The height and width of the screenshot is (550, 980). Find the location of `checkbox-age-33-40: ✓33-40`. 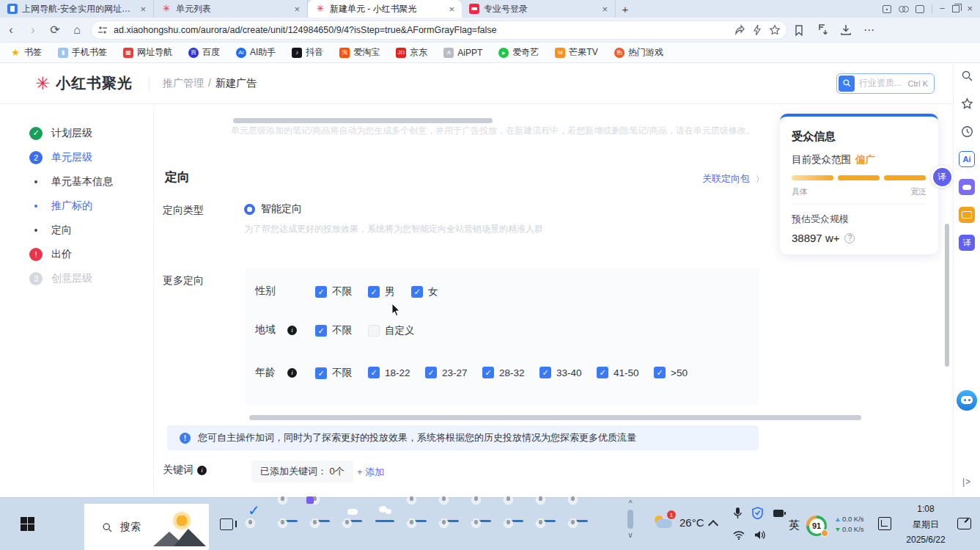

checkbox-age-33-40: ✓33-40 is located at coordinates (561, 373).